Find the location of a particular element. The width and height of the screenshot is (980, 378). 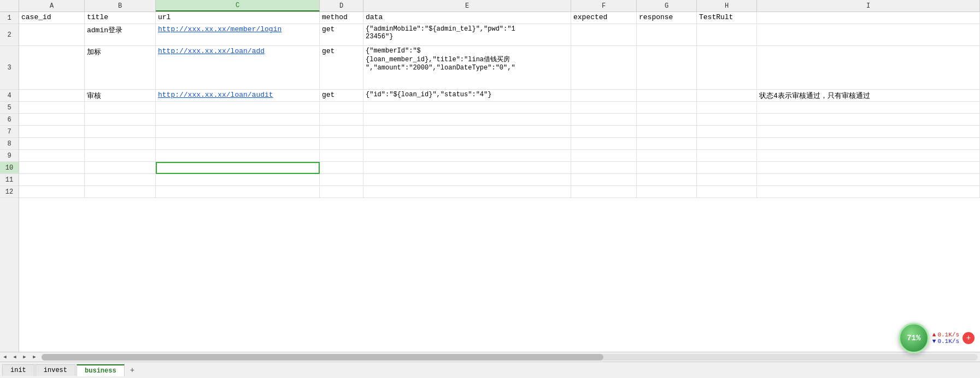

cell-7g is located at coordinates (667, 132).